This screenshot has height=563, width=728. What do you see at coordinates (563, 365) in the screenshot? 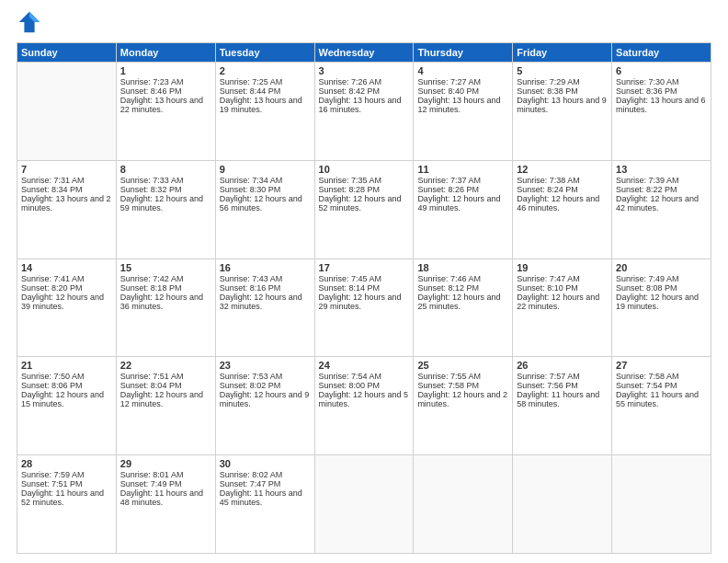
I see `day-number: 26` at bounding box center [563, 365].